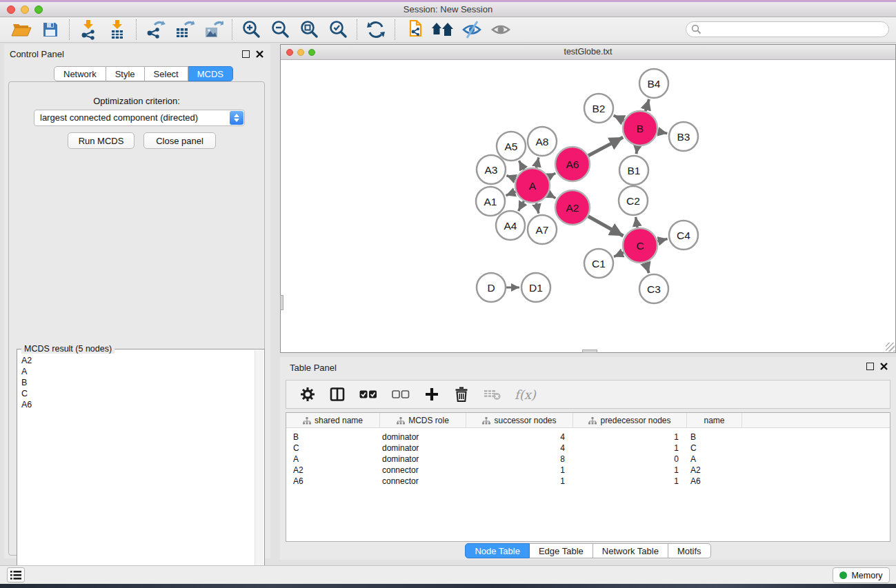 This screenshot has height=588, width=896. Describe the element at coordinates (497, 551) in the screenshot. I see `tab-node-table: Node Table` at that location.